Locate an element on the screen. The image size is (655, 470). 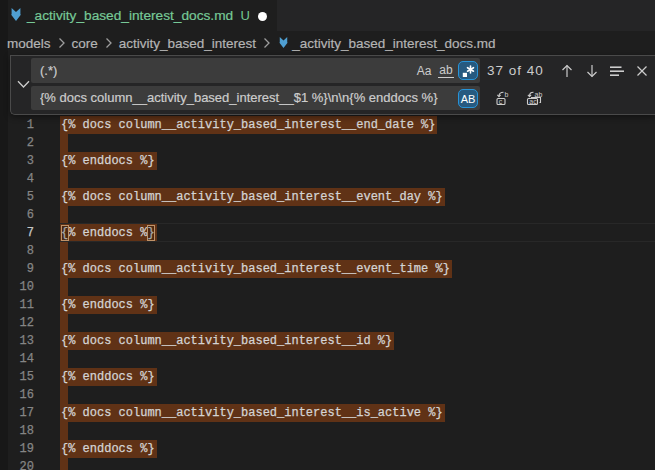
svg-text: b is located at coordinates (507, 94).